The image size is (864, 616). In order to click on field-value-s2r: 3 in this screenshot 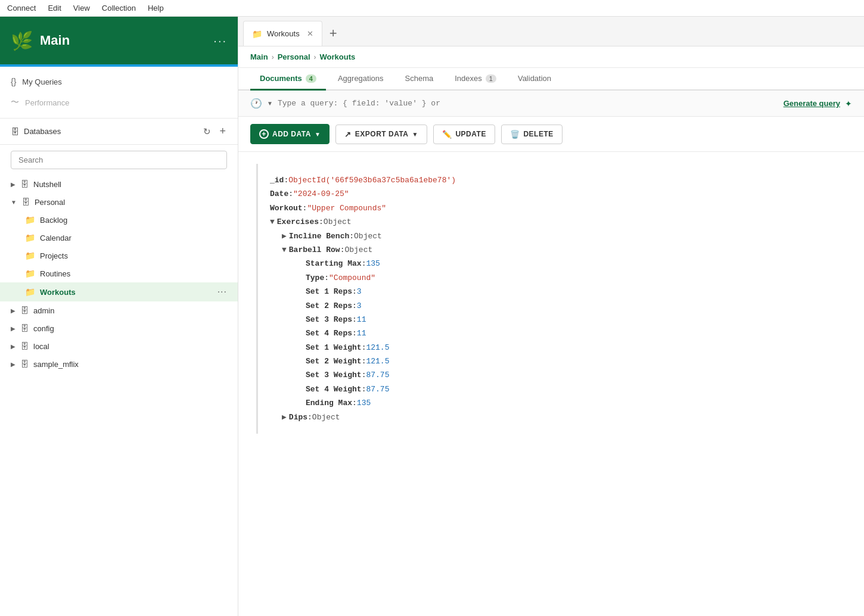, I will do `click(359, 306)`.